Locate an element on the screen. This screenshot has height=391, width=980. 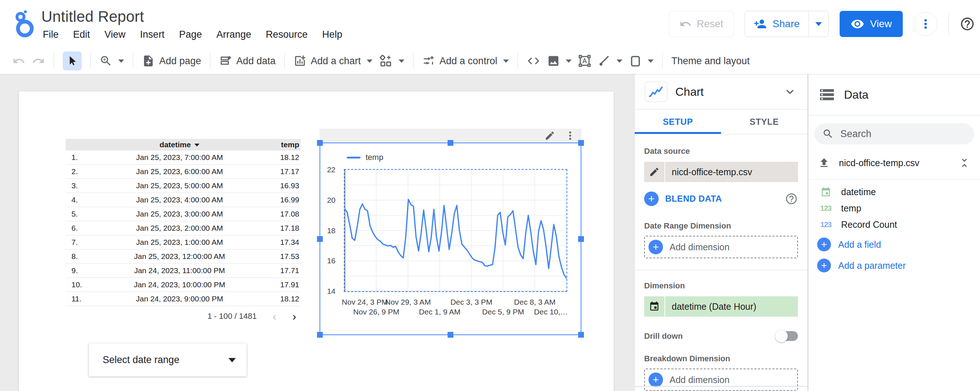
line-caret is located at coordinates (619, 61).